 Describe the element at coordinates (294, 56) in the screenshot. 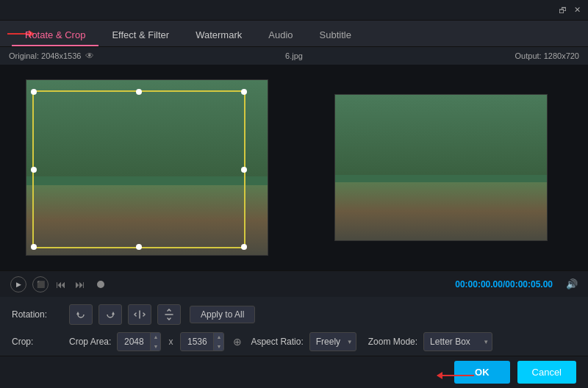

I see `info-bar: Original: 2048x1536 👁 6.jpg Output: 1280…` at that location.